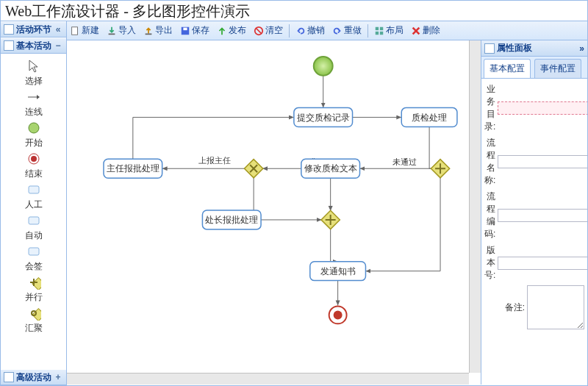 The height and width of the screenshot is (386, 588). Describe the element at coordinates (389, 31) in the screenshot. I see `layout-button: 布局` at that location.